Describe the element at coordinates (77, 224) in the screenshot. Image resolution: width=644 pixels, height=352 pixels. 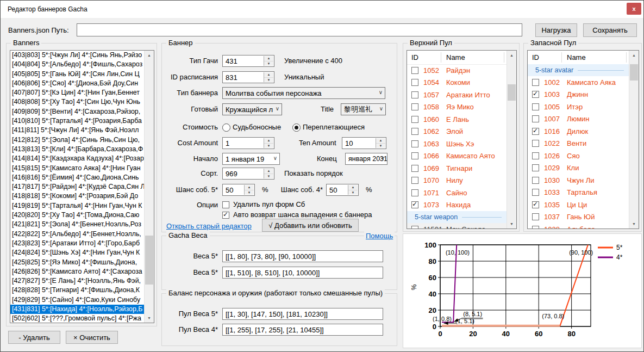
I see `banner-list-item: [421|821] 5*:[Эола] 4*:[Беннет,Ноэлль,Ро…` at that location.